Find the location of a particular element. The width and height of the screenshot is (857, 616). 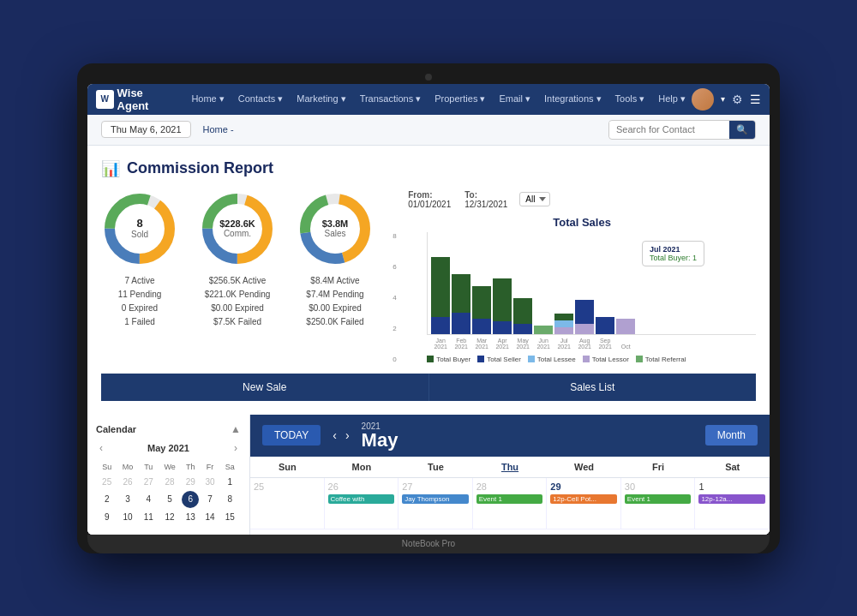

nav-menu-icon: ☰ is located at coordinates (756, 99).